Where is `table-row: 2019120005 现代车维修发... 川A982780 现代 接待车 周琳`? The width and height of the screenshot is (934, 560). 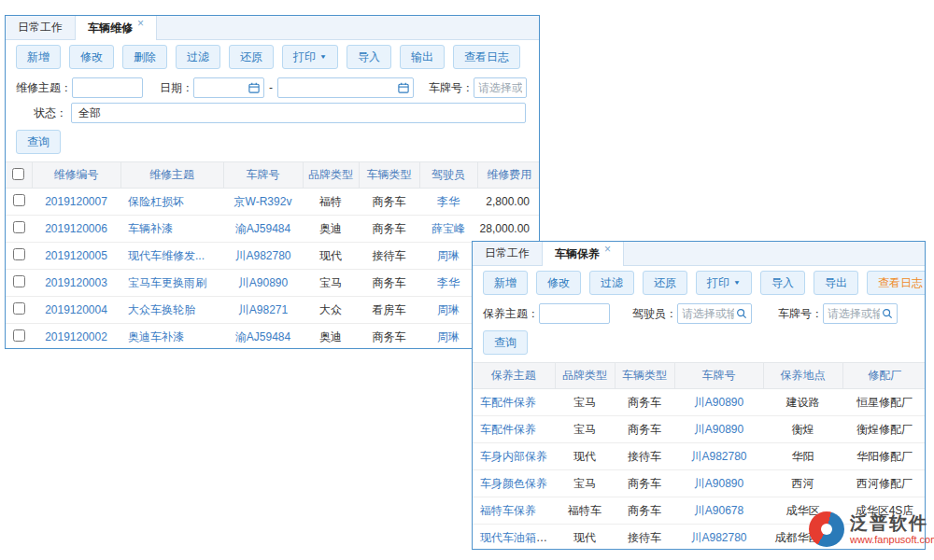 table-row: 2019120005 现代车维修发... 川A982780 现代 接待车 周琳 is located at coordinates (273, 256).